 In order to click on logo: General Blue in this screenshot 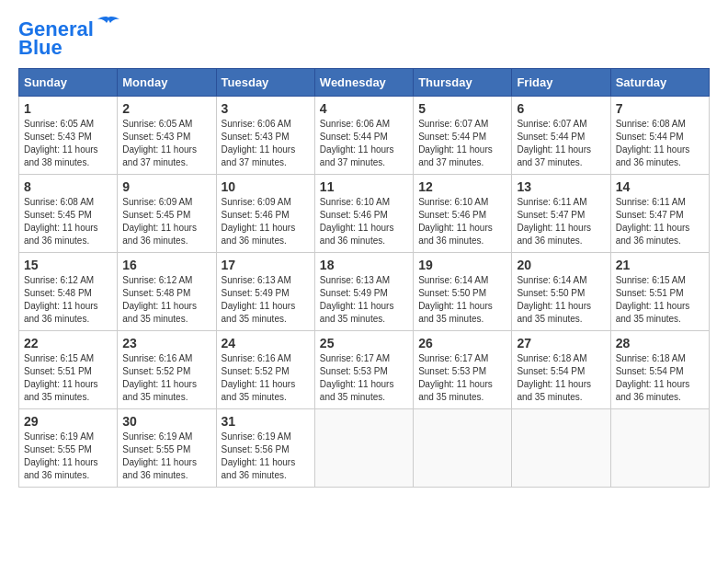, I will do `click(70, 39)`.